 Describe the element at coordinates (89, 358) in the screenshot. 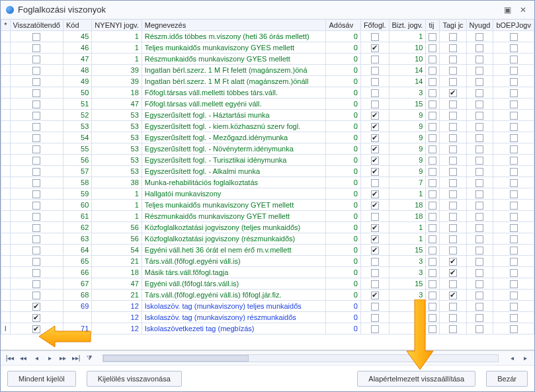

I see `filter-icon: ⧩` at that location.